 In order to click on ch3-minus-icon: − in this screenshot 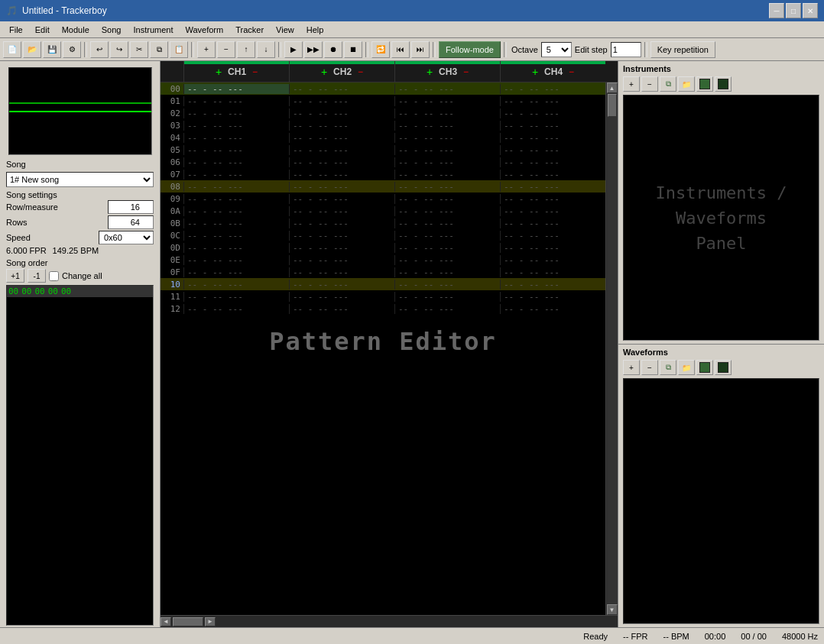, I will do `click(466, 72)`.